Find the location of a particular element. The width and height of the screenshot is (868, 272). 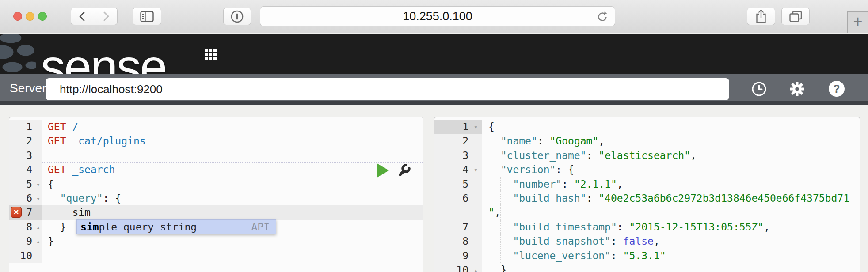

code-text: "build_snapshot": false, is located at coordinates (671, 241).